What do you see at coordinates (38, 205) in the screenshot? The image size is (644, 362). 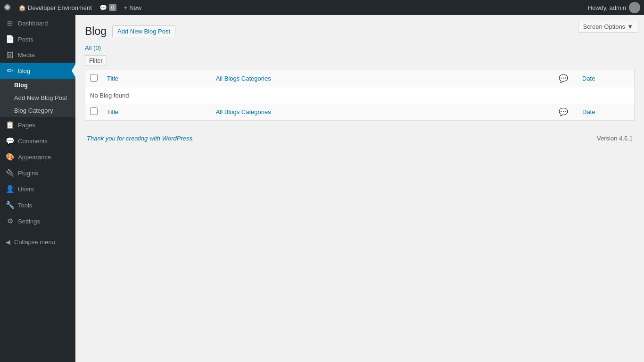 I see `sidebar-item-tools: 🔧 Tools` at bounding box center [38, 205].